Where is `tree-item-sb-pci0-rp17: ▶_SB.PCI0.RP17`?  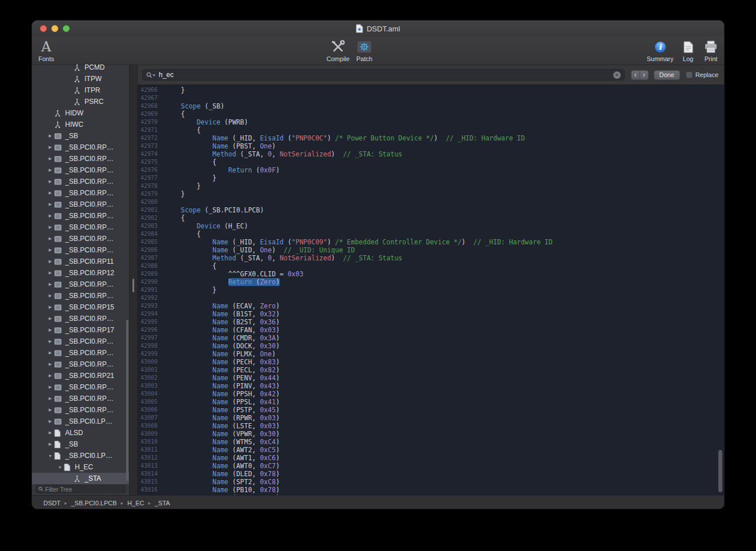 tree-item-sb-pci0-rp17: ▶_SB.PCI0.RP17 is located at coordinates (81, 330).